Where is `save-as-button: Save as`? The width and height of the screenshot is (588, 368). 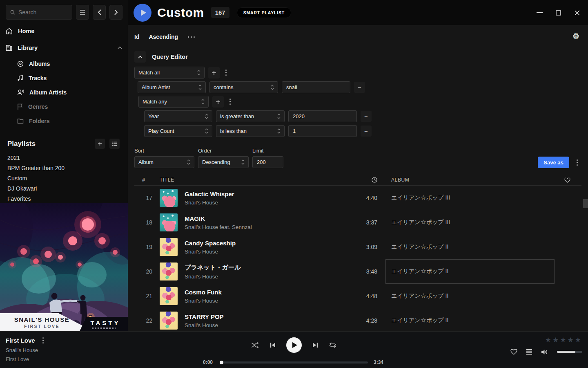
save-as-button: Save as is located at coordinates (554, 162).